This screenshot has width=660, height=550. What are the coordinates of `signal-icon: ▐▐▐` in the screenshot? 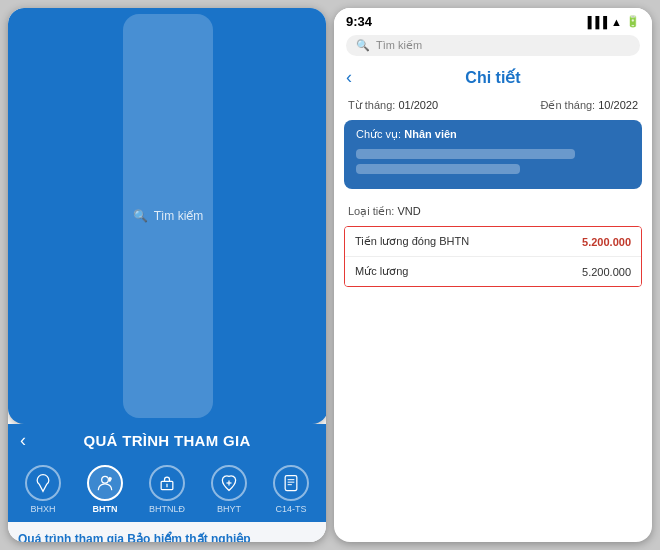 It's located at (596, 22).